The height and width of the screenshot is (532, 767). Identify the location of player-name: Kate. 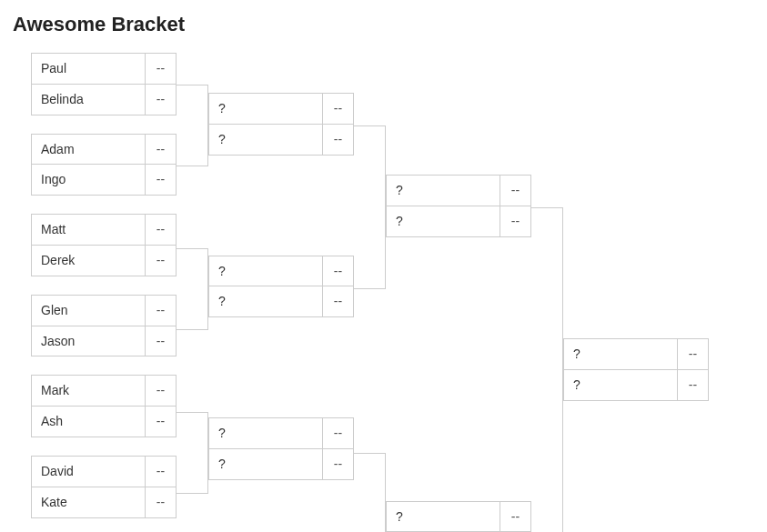
(87, 503).